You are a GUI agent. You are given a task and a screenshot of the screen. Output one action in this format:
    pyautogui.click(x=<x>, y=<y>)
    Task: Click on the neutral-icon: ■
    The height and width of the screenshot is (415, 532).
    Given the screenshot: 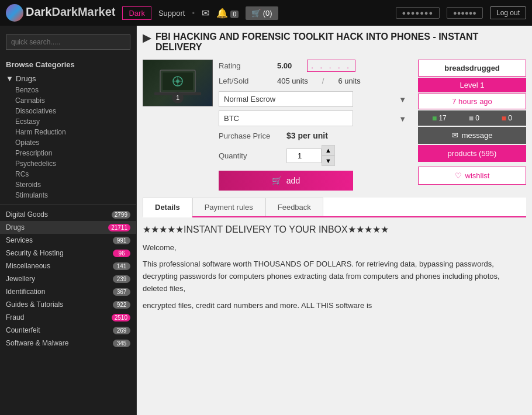 What is the action you would take?
    pyautogui.click(x=471, y=118)
    